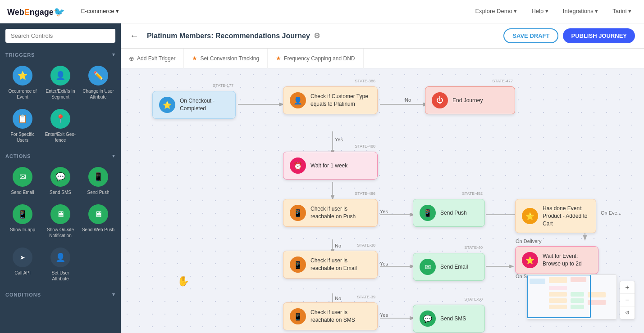  What do you see at coordinates (226, 58) in the screenshot?
I see `toolbar-conversion-tracking: ★ Set Conversion Tracking` at bounding box center [226, 58].